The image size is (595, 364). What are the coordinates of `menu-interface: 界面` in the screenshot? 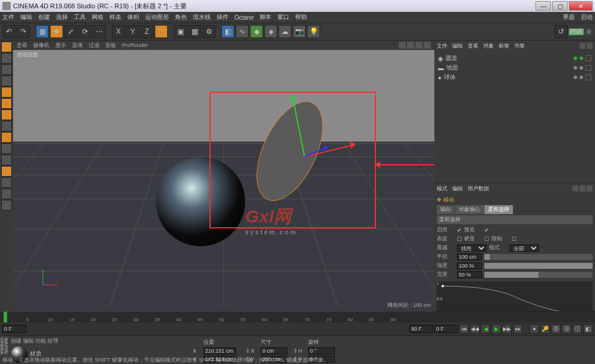 It's located at (569, 17).